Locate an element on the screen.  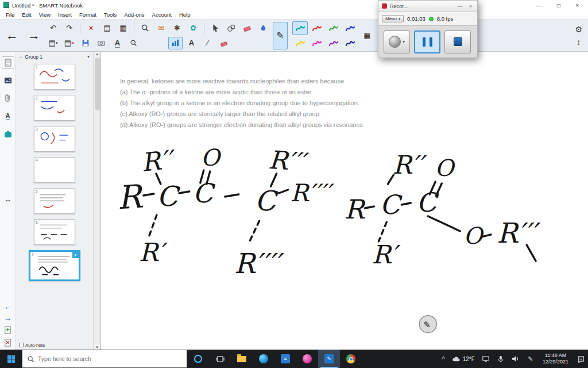
menu-format: Format is located at coordinates (88, 15).